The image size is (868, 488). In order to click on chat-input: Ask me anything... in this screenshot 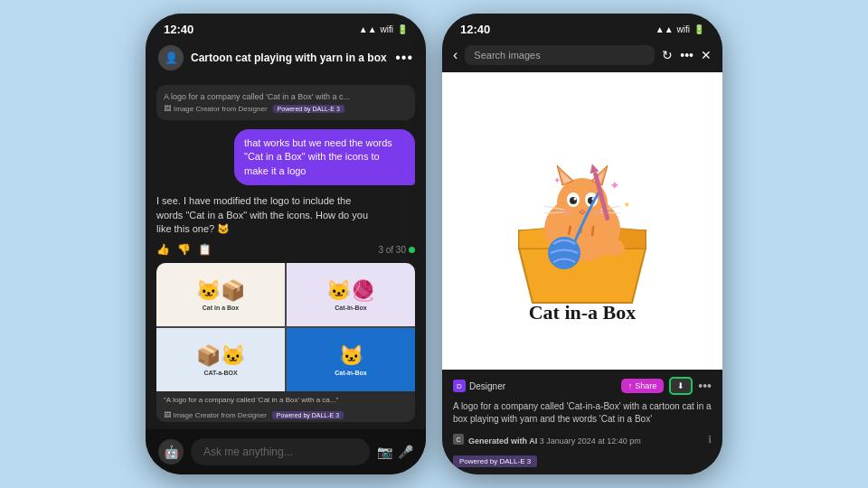, I will do `click(280, 452)`.